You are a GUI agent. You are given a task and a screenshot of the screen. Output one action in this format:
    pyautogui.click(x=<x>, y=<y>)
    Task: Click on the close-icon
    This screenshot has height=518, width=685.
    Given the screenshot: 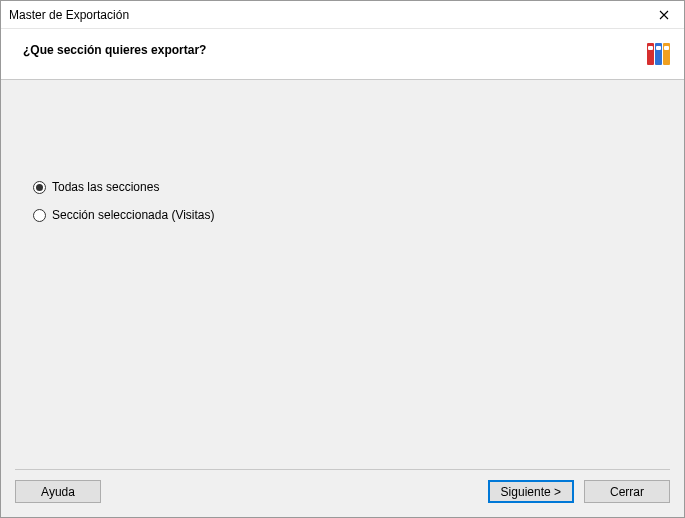 What is the action you would take?
    pyautogui.click(x=664, y=15)
    